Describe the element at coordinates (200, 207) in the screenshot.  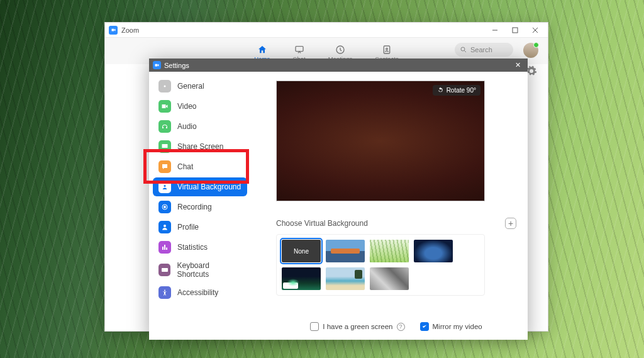
I see `sidebar-item-recording: Recording` at that location.